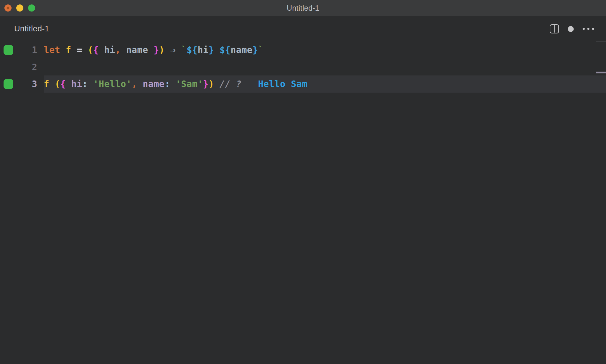 This screenshot has width=606, height=364. What do you see at coordinates (77, 84) in the screenshot?
I see `code-token-property: hi` at bounding box center [77, 84].